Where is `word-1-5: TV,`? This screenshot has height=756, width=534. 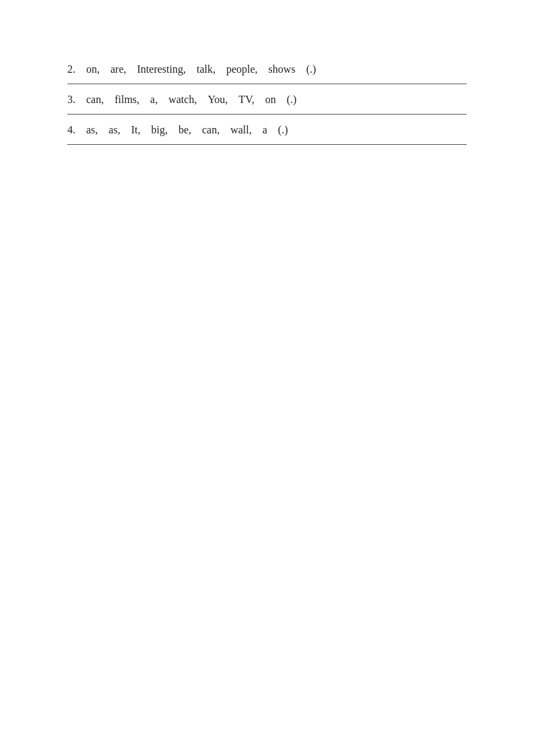
word-1-5: TV, is located at coordinates (246, 100).